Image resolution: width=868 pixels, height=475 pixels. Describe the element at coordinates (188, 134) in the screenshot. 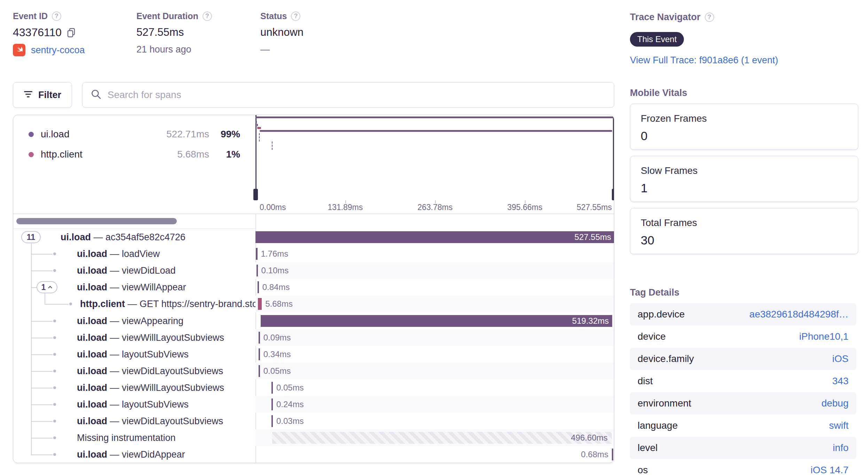

I see `legend-op-duration: 522.71ms` at that location.